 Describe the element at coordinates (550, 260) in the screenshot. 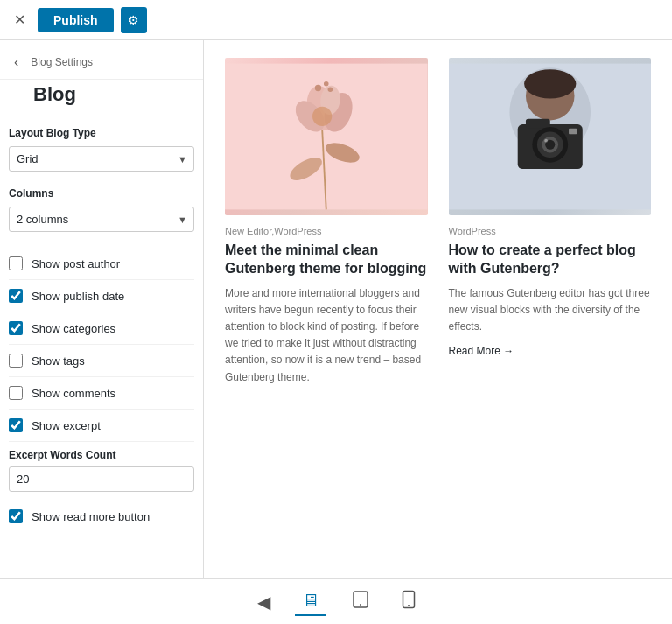

I see `blog-title-2: How to create a perfect blog with Gutenb…` at that location.